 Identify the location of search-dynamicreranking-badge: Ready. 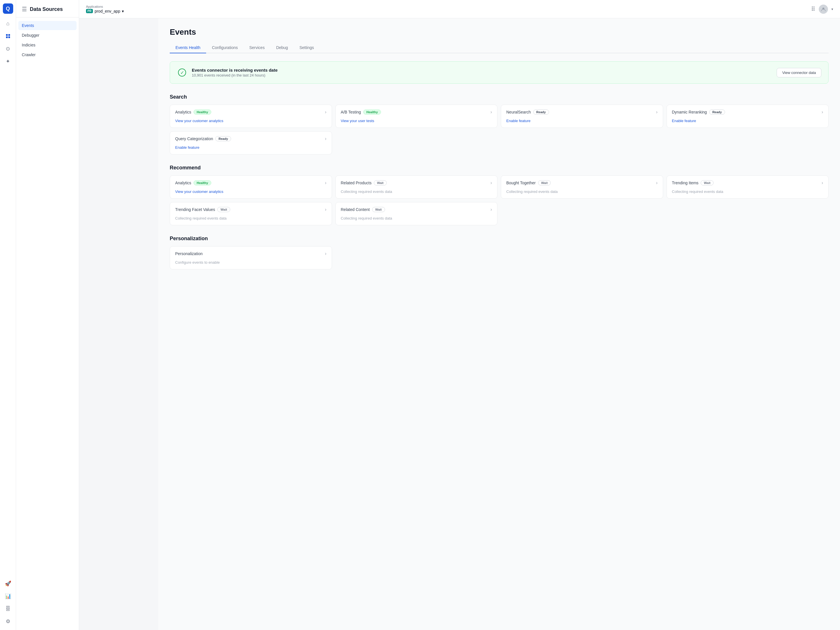
(717, 112).